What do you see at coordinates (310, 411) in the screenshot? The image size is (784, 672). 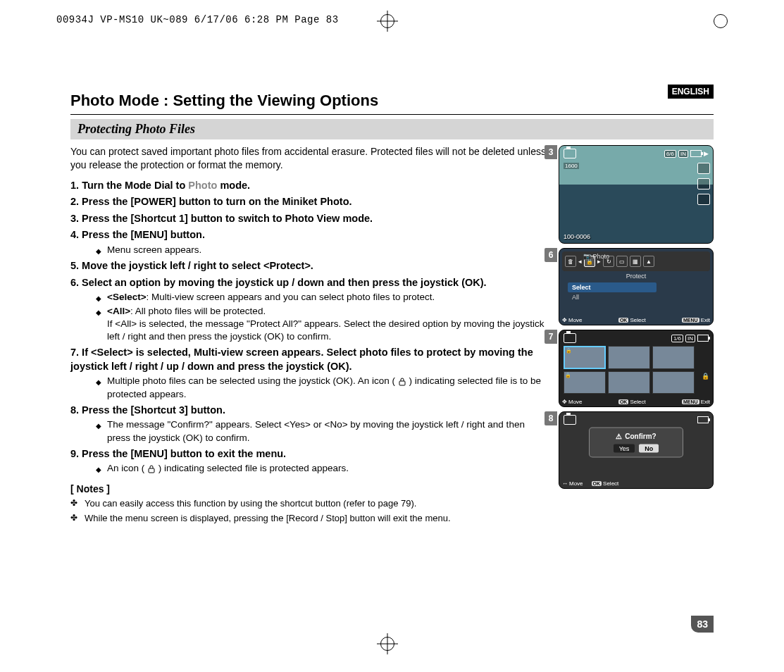 I see `step-8: 8. Press the [Shortcut 3] button.` at bounding box center [310, 411].